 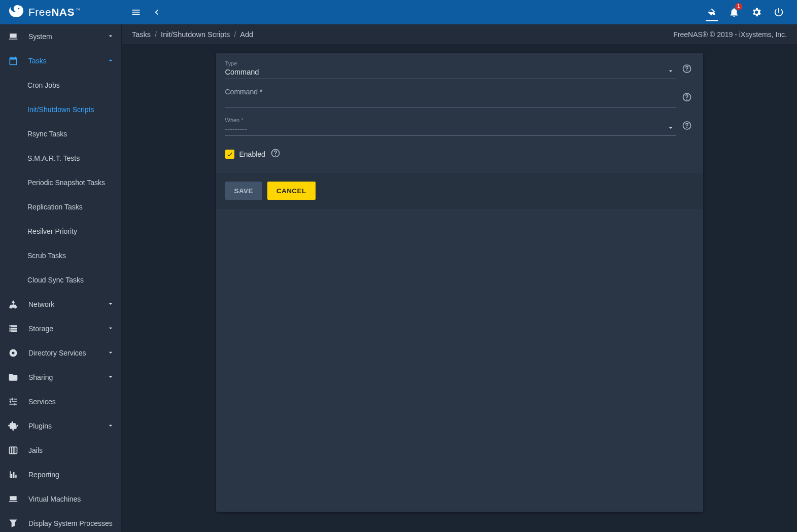 I want to click on type-value: Command, so click(x=451, y=72).